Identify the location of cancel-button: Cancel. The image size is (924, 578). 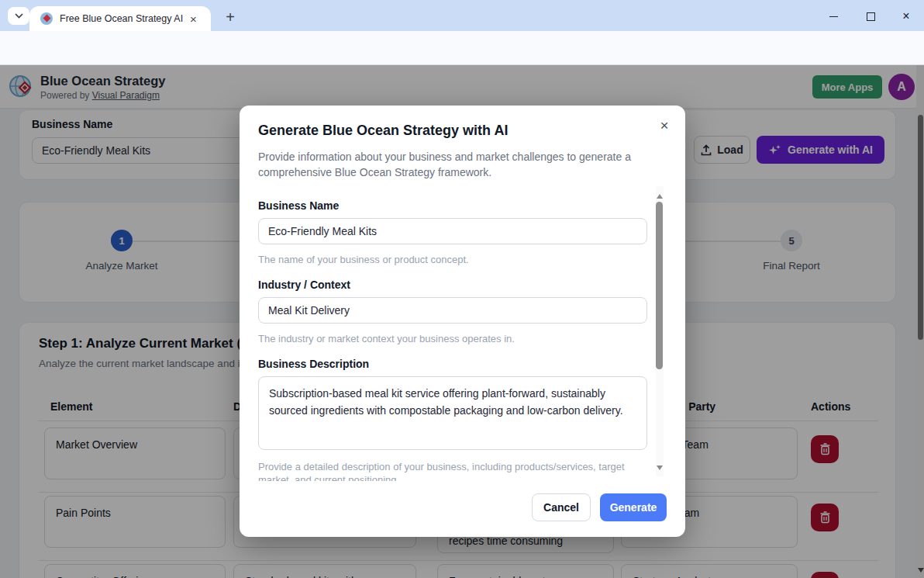
(561, 507).